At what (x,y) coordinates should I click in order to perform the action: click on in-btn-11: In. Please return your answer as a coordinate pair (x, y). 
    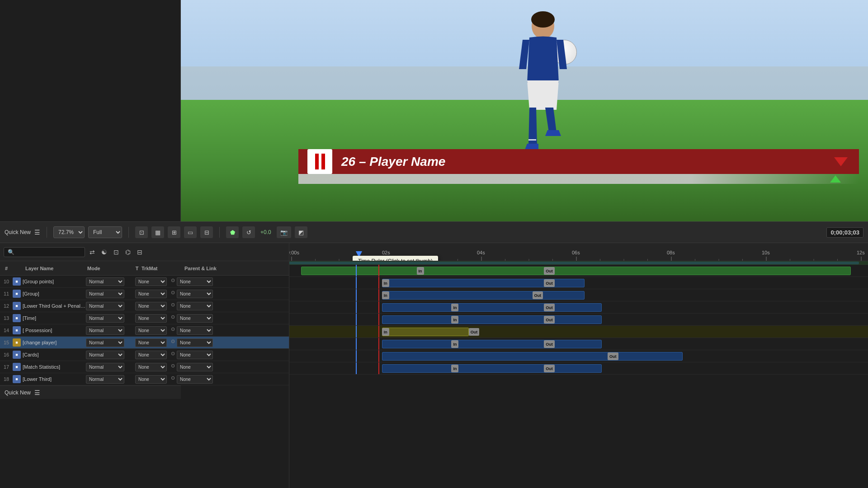
    Looking at the image, I should click on (386, 283).